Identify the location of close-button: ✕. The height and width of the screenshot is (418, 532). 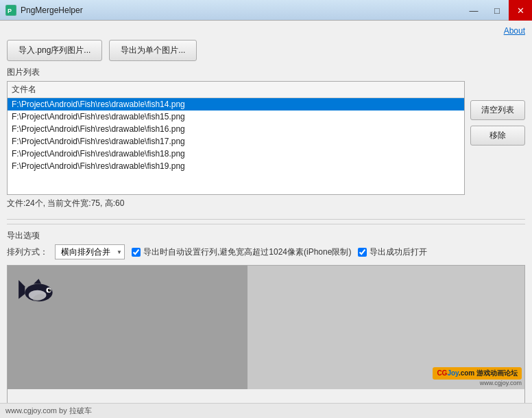
(520, 10).